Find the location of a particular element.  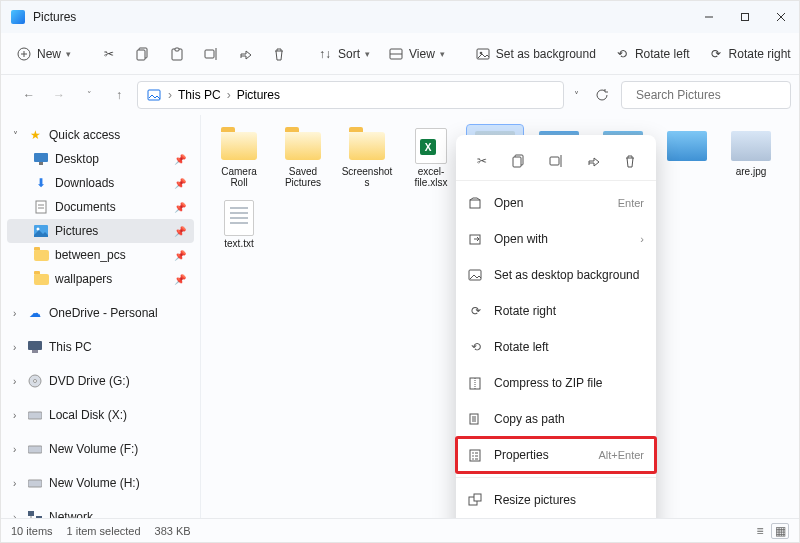

sidebar-onedrive: › ☁ OneDrive - Personal is located at coordinates (100, 313).